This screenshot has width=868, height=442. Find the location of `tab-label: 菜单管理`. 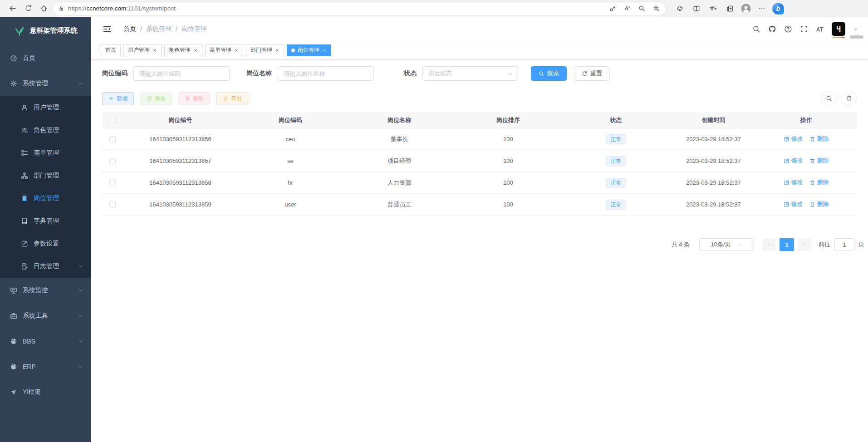

tab-label: 菜单管理 is located at coordinates (221, 50).